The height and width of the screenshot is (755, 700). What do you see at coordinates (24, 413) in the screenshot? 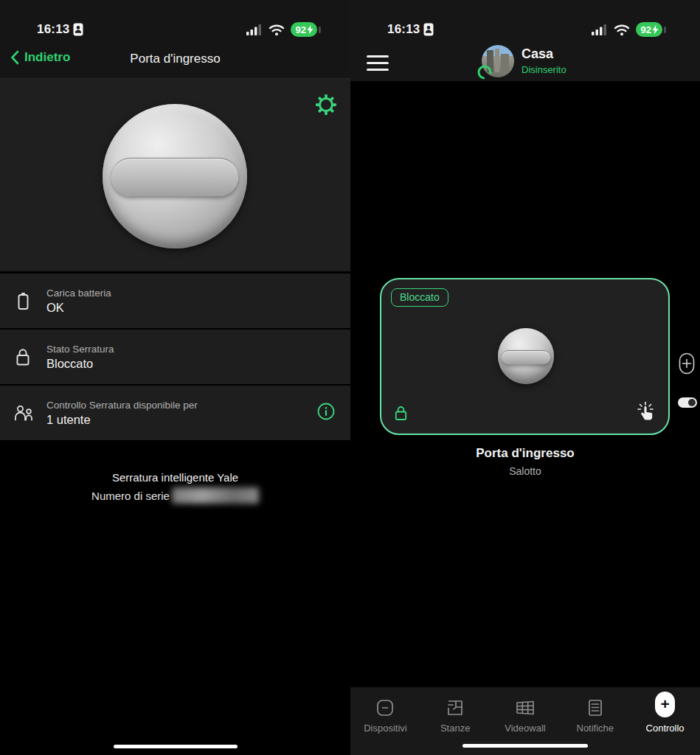
I see `users-icon` at bounding box center [24, 413].